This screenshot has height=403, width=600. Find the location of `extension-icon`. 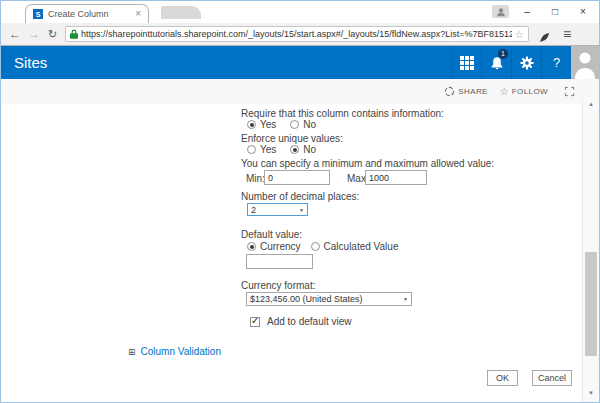

extension-icon is located at coordinates (544, 38).